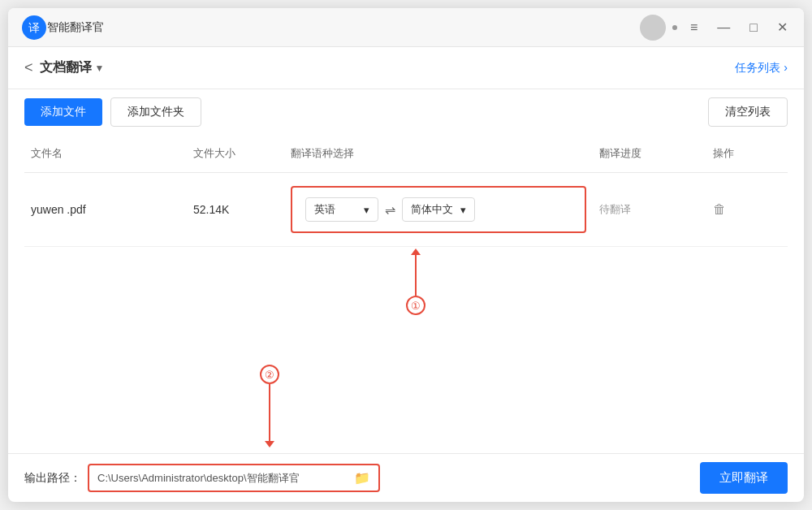 This screenshot has height=510, width=812. I want to click on header-action: 操作, so click(747, 153).